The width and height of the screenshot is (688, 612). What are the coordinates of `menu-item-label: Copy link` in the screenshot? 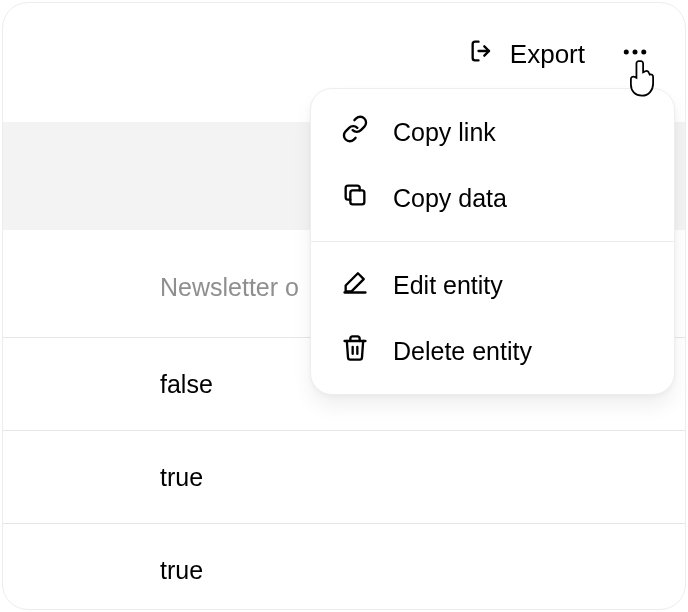 It's located at (444, 132).